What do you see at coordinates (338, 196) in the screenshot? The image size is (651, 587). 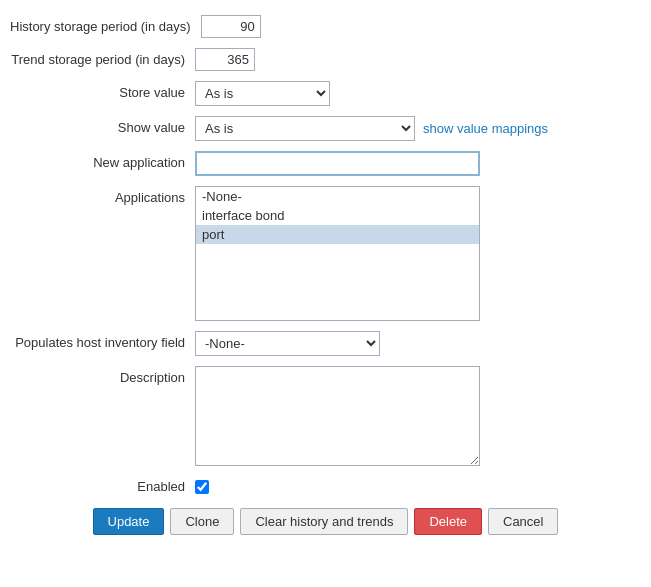 I see `app-item-none: -None-` at bounding box center [338, 196].